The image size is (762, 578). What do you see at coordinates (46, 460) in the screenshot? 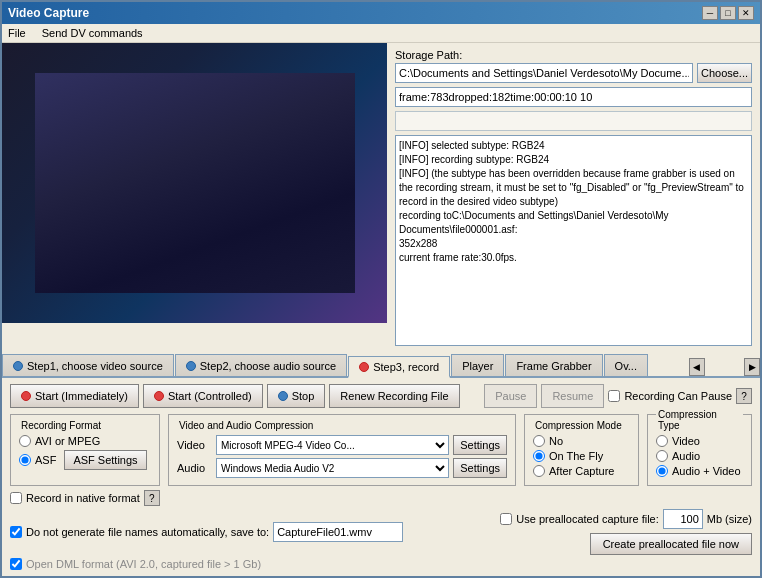
I see `asf-label: ASF` at bounding box center [46, 460].